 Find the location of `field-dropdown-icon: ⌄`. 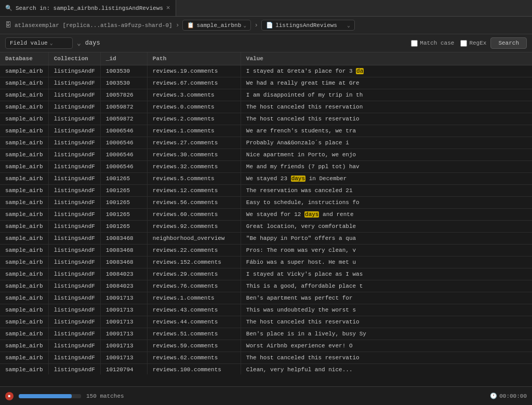

field-dropdown-icon: ⌄ is located at coordinates (79, 43).